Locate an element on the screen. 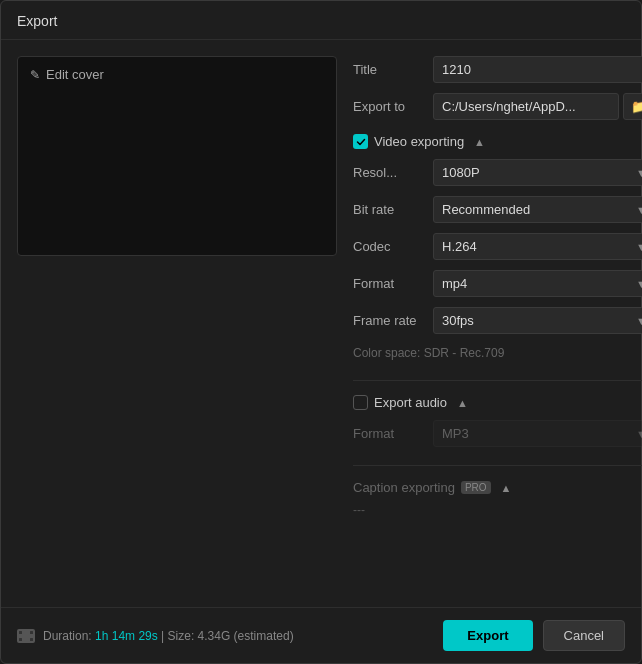 Image resolution: width=642 pixels, height=664 pixels. footer-info: Duration: 1h 14m 29s | Size: 4.34G (esti… is located at coordinates (156, 636).